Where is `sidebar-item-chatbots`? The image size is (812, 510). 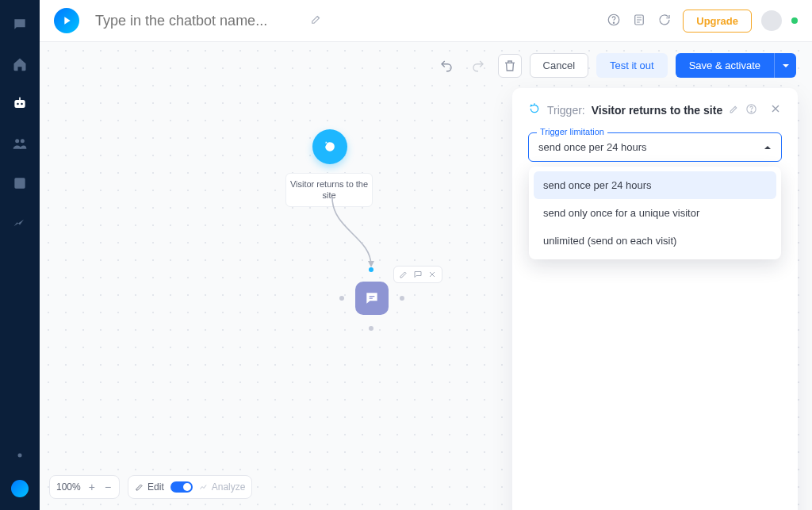 sidebar-item-chatbots is located at coordinates (20, 104).